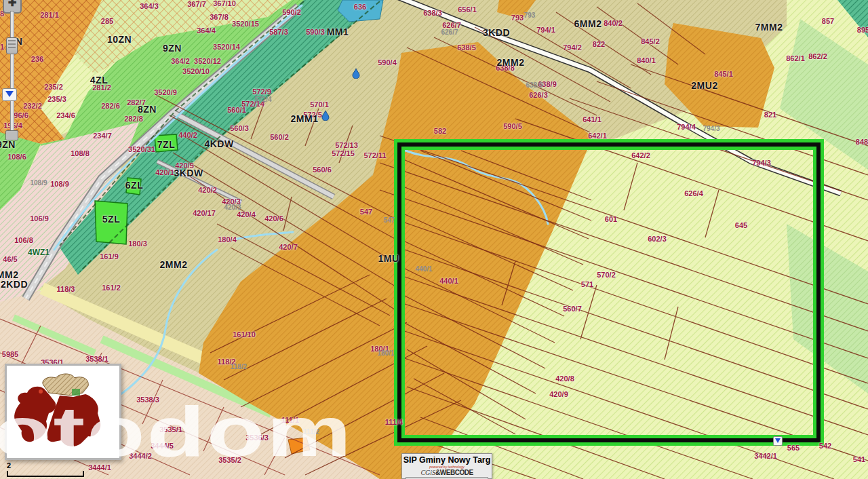 The image size is (868, 479). I want to click on parcel-label: 571, so click(587, 284).